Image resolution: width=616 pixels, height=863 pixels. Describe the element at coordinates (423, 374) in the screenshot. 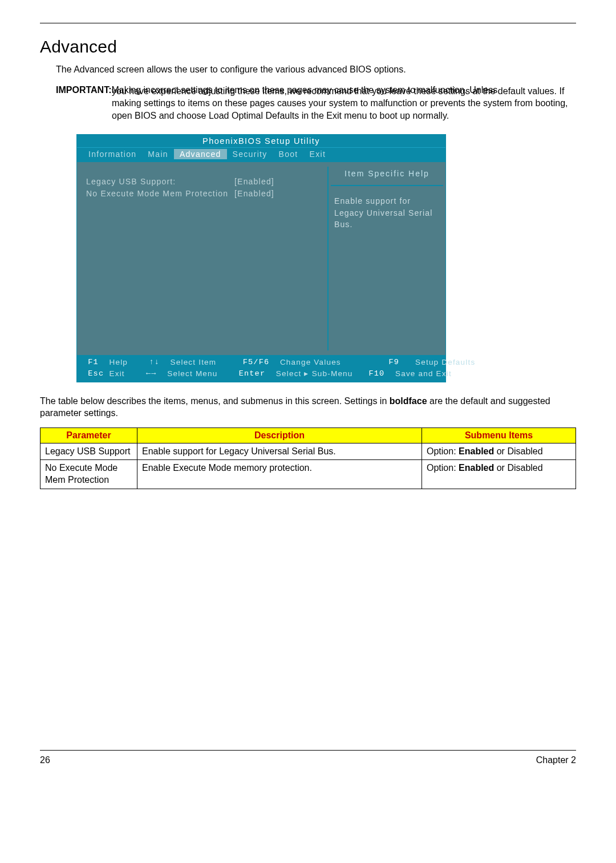

I see `label-save-exit: Save and Exit` at that location.